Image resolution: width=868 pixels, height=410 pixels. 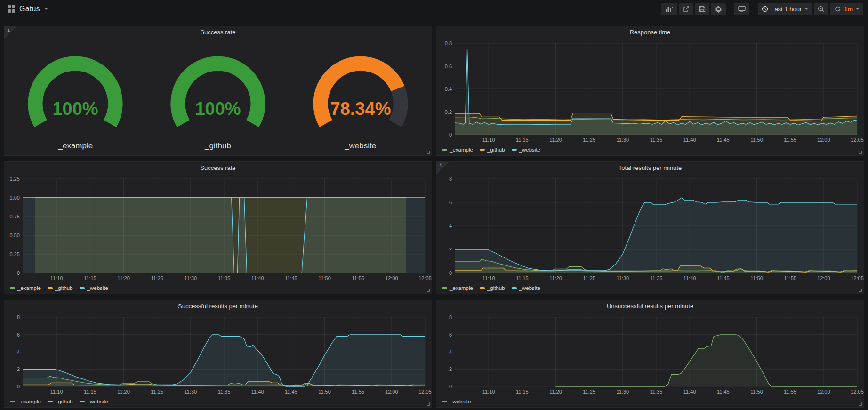 I want to click on zoom-out-button, so click(x=821, y=9).